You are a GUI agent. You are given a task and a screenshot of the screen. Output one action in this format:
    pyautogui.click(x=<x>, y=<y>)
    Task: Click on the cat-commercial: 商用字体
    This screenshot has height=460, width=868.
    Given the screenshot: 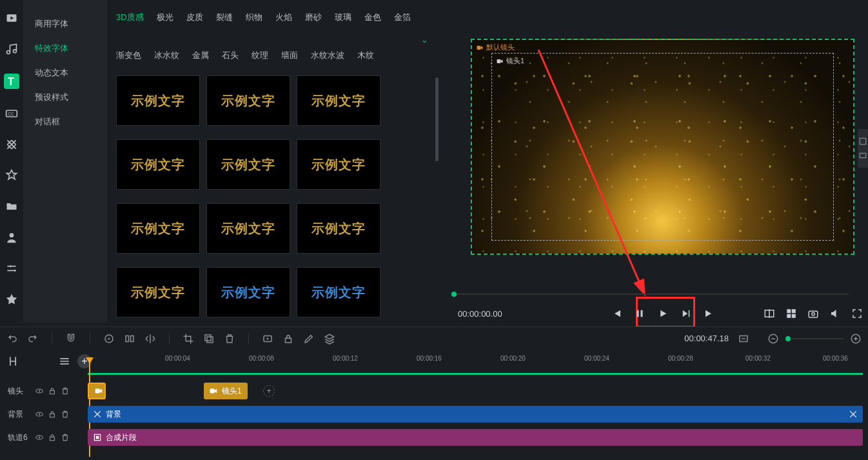 What is the action you would take?
    pyautogui.click(x=65, y=24)
    